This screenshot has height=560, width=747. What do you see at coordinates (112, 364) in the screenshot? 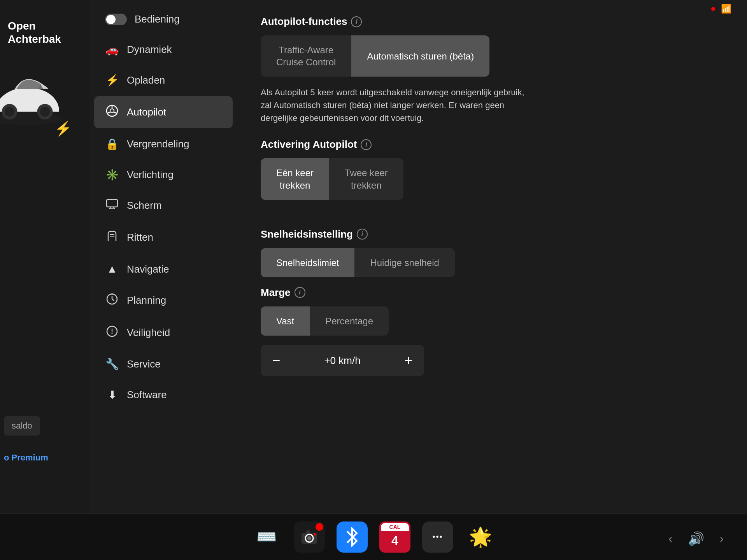
I see `wrench-icon: 🔧` at bounding box center [112, 364].